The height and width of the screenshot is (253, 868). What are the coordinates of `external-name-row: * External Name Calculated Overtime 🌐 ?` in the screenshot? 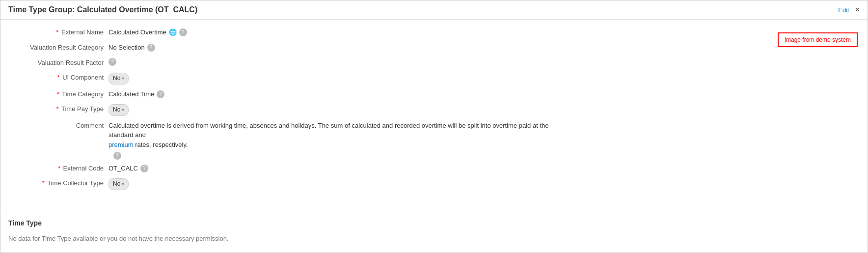 It's located at (380, 32).